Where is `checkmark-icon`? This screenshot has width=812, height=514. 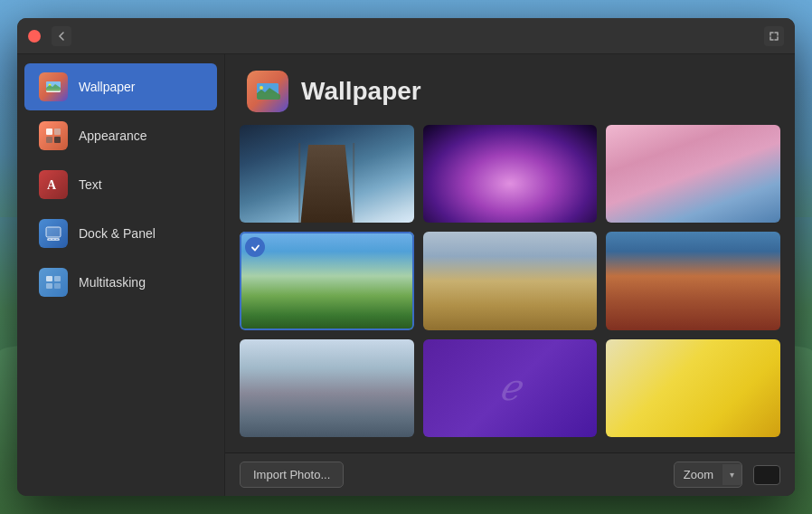 checkmark-icon is located at coordinates (255, 248).